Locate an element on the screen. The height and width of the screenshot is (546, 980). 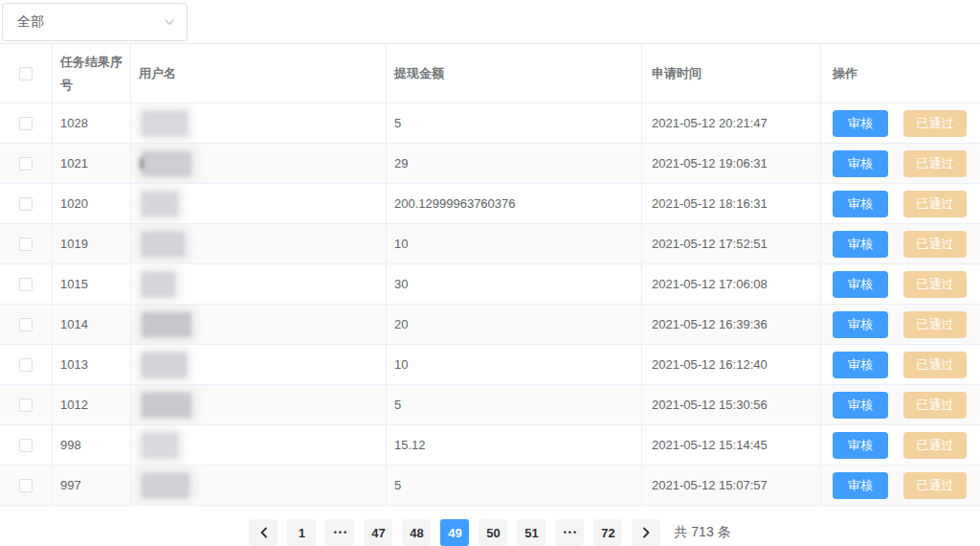
filter-select: 全部 is located at coordinates (95, 22).